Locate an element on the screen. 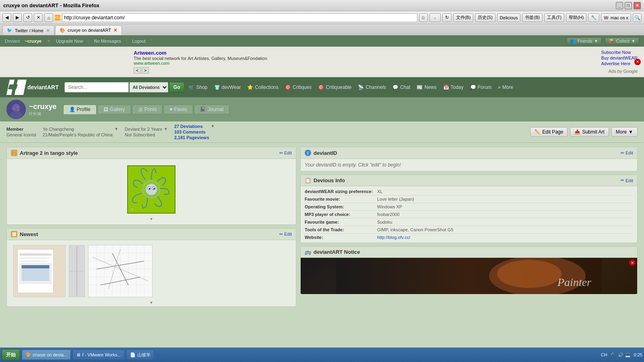  advertise-here-link: Advertise Here is located at coordinates (619, 64).